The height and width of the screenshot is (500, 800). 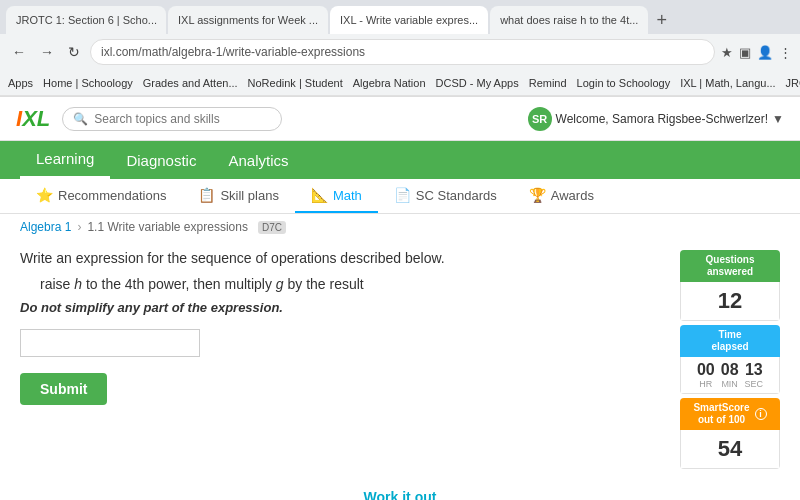 I want to click on time-sec-unit: 13 SEC, so click(x=754, y=375).